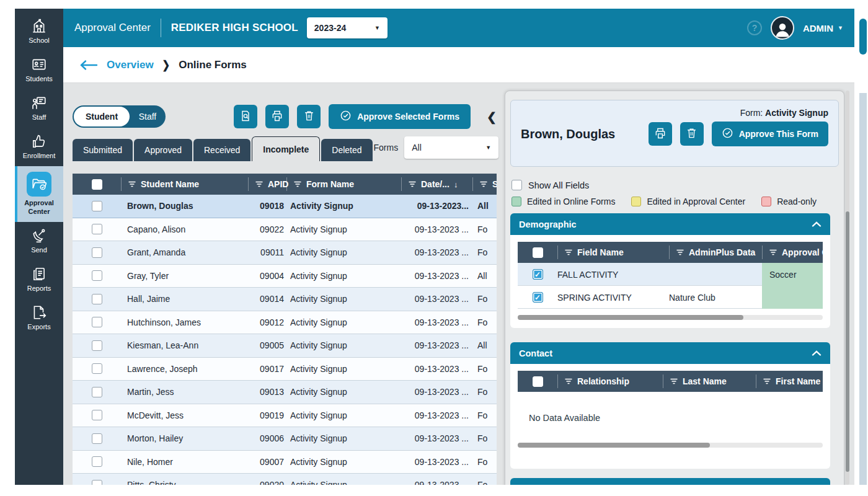 The image size is (868, 496). What do you see at coordinates (517, 185) in the screenshot?
I see `show-all-fields-checkbox` at bounding box center [517, 185].